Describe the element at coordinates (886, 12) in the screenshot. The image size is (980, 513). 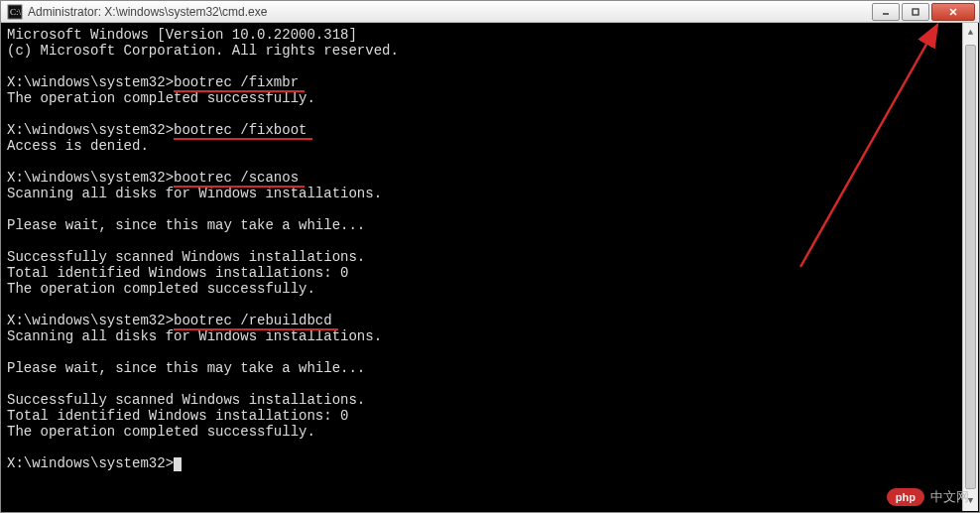
I see `minimize-button` at that location.